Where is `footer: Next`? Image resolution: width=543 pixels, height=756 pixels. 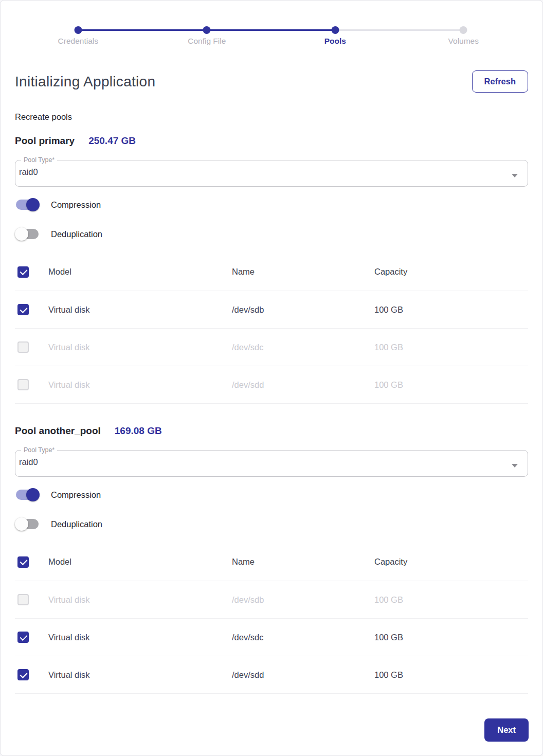 footer: Next is located at coordinates (272, 730).